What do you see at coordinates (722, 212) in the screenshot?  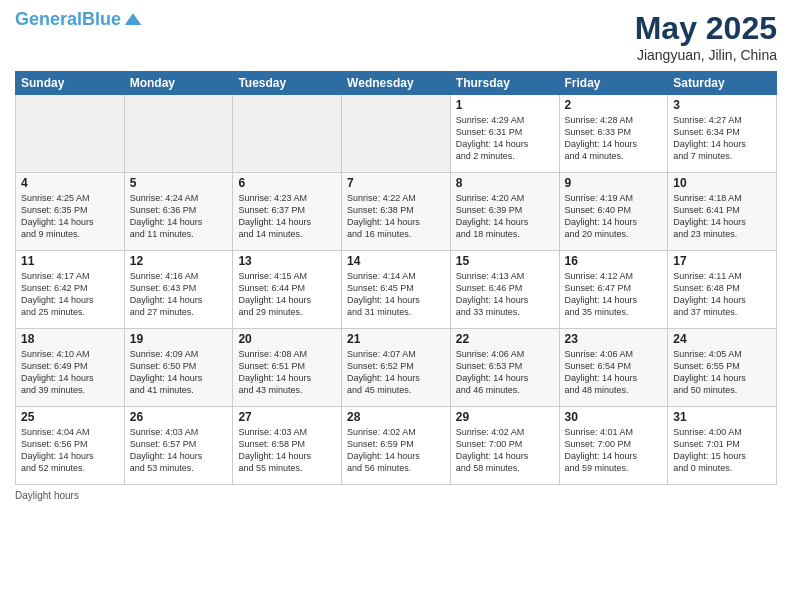 I see `calendar-cell: 10Sunrise: 4:18 AM Sunset: 6:41 PM Dayli…` at bounding box center [722, 212].